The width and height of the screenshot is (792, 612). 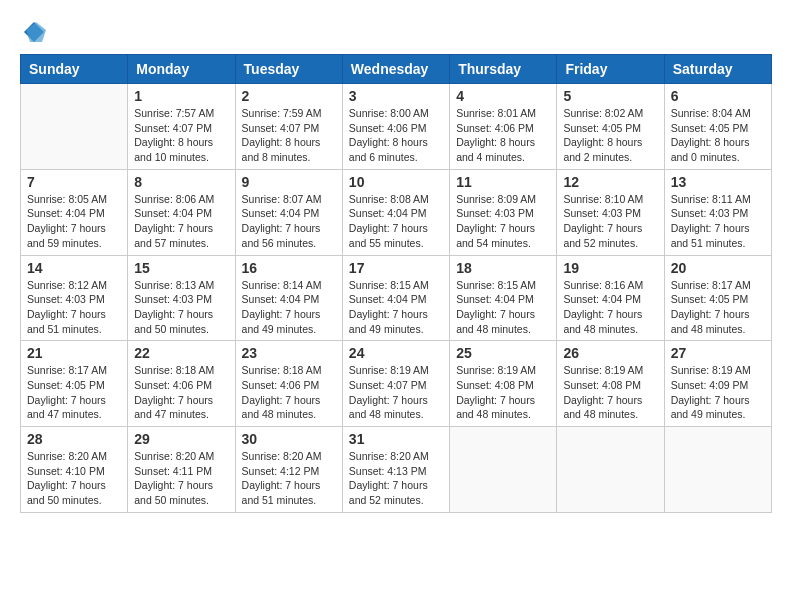 I want to click on sunset-text: Sunset: 4:08 PM, so click(x=495, y=385).